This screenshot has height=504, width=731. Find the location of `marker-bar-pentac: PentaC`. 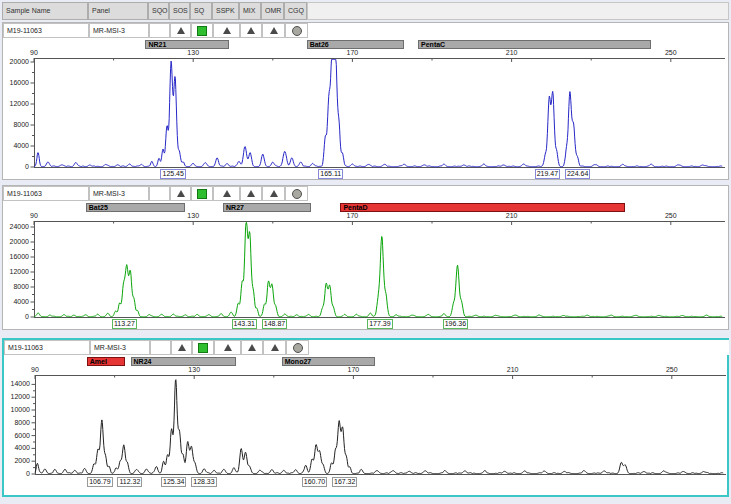

marker-bar-pentac: PentaC is located at coordinates (534, 44).